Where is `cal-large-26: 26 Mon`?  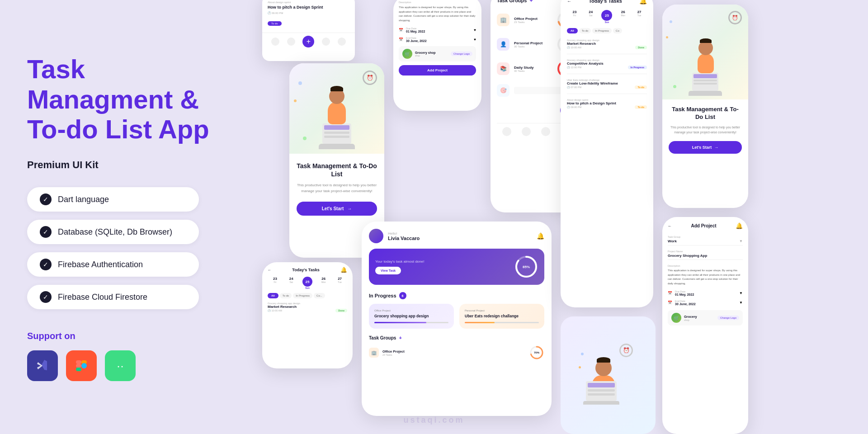 cal-large-26: 26 Mon is located at coordinates (623, 17).